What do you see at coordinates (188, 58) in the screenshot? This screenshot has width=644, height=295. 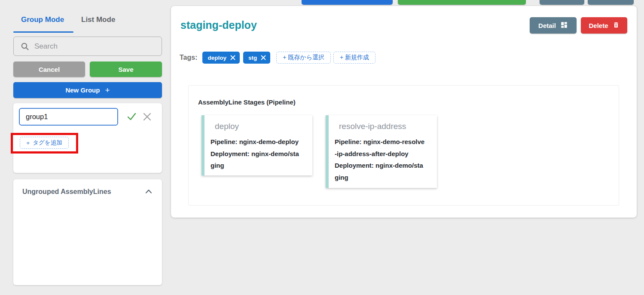 I see `tags-label: Tags:` at bounding box center [188, 58].